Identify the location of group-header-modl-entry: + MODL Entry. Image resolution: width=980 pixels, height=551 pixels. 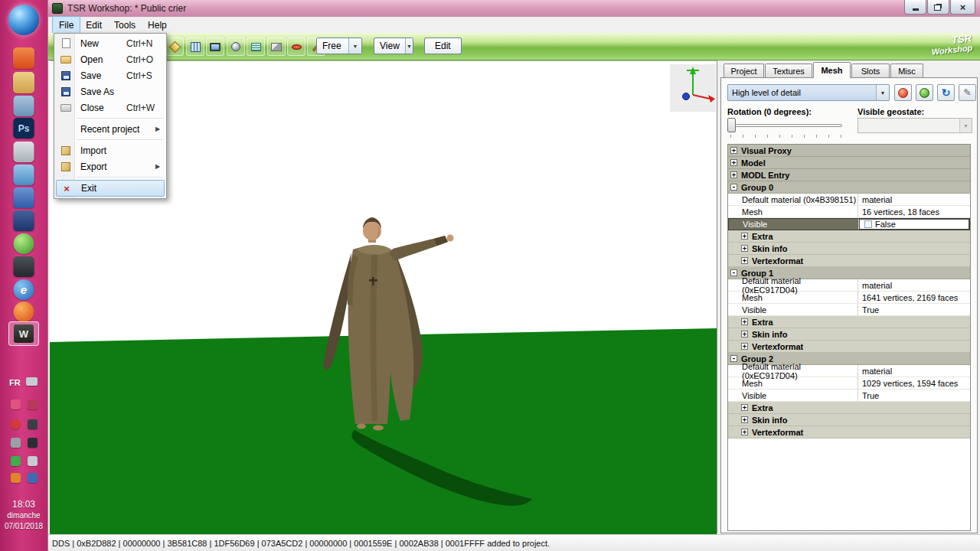
(849, 175).